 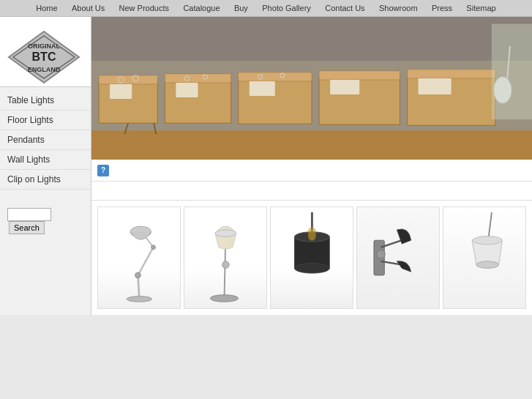 I want to click on nav-about: About Us, so click(x=88, y=8).